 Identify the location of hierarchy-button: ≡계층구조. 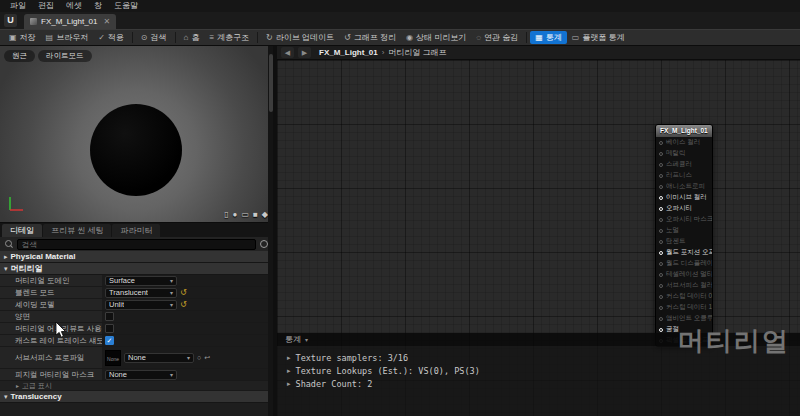
(229, 38).